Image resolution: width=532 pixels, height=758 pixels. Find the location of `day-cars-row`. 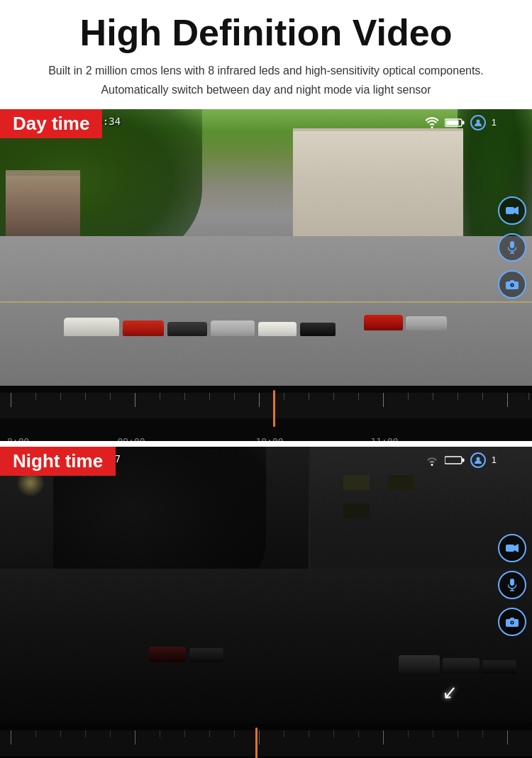

day-cars-row is located at coordinates (200, 327).